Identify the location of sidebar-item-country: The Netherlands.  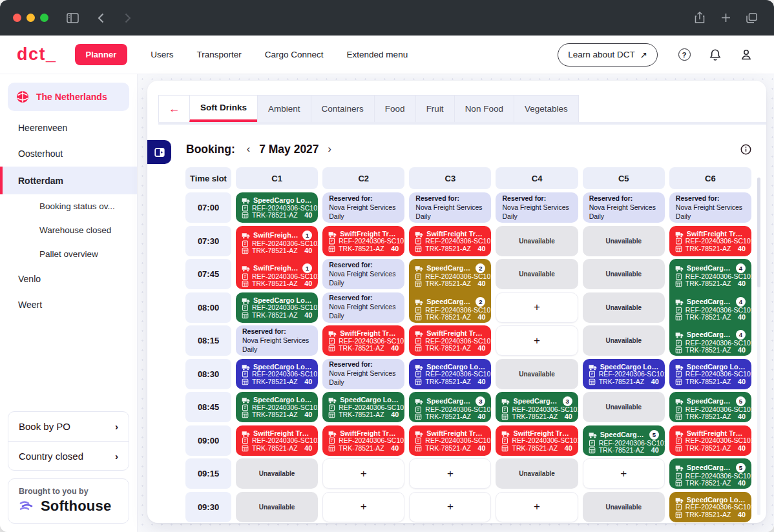
(68, 97).